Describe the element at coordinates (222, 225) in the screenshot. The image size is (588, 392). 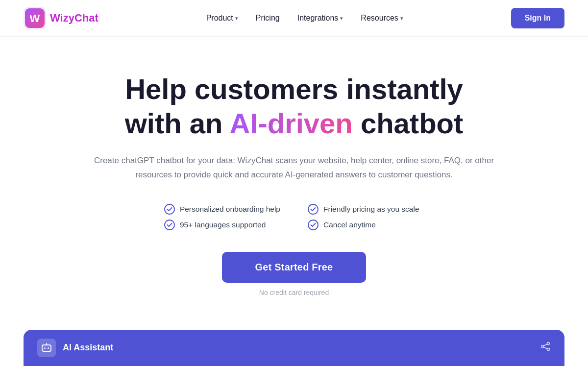
I see `feature-item-languages: 95+ languages supported` at that location.